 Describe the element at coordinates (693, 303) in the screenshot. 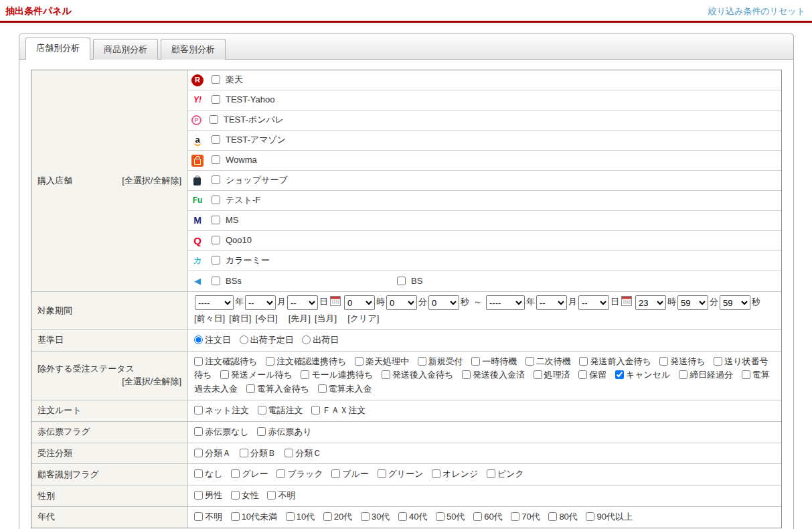

I see `to-minute-select: 59` at that location.